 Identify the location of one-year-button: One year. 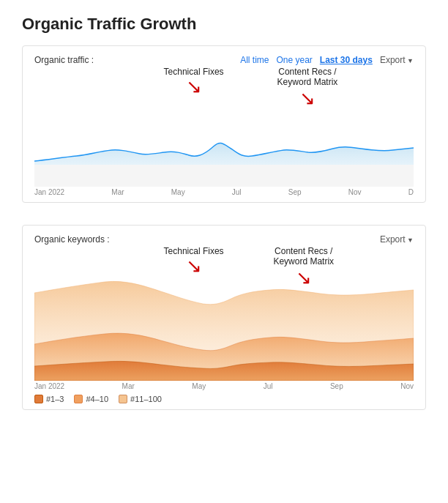
(294, 60).